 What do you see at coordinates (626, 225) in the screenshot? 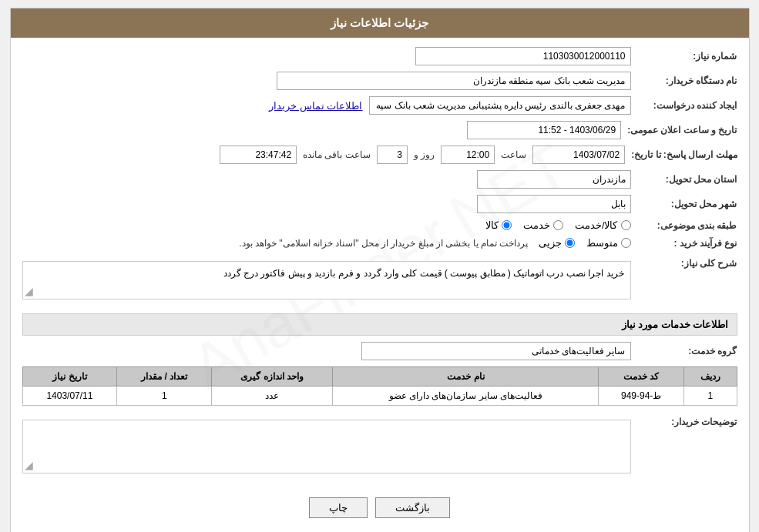
I see `category-goods-service-radio` at bounding box center [626, 225].